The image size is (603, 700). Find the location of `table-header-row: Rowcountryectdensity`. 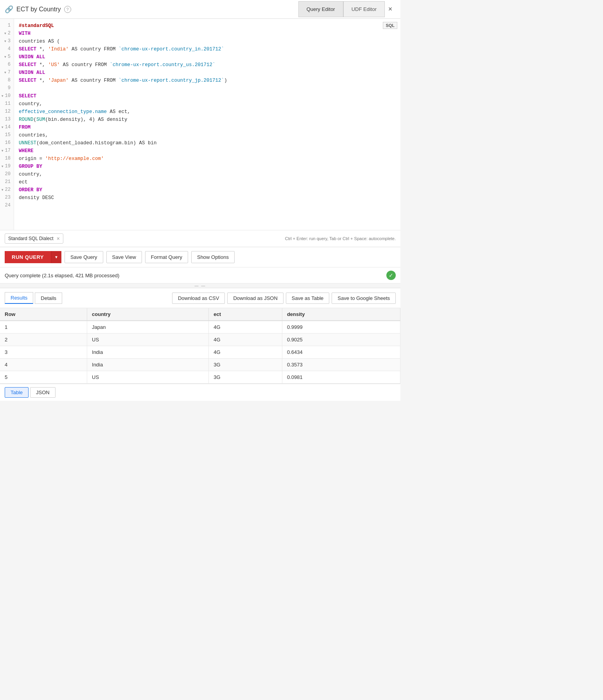

table-header-row: Rowcountryectdensity is located at coordinates (200, 314).